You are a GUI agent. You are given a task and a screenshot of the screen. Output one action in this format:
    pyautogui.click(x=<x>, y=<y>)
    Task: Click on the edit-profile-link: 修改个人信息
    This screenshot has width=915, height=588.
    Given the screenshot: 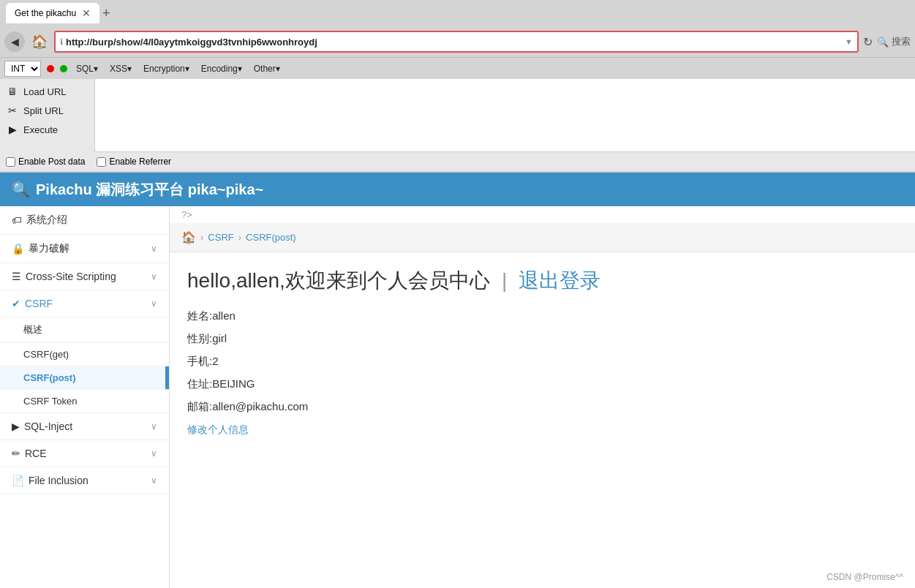 What is the action you would take?
    pyautogui.click(x=218, y=429)
    